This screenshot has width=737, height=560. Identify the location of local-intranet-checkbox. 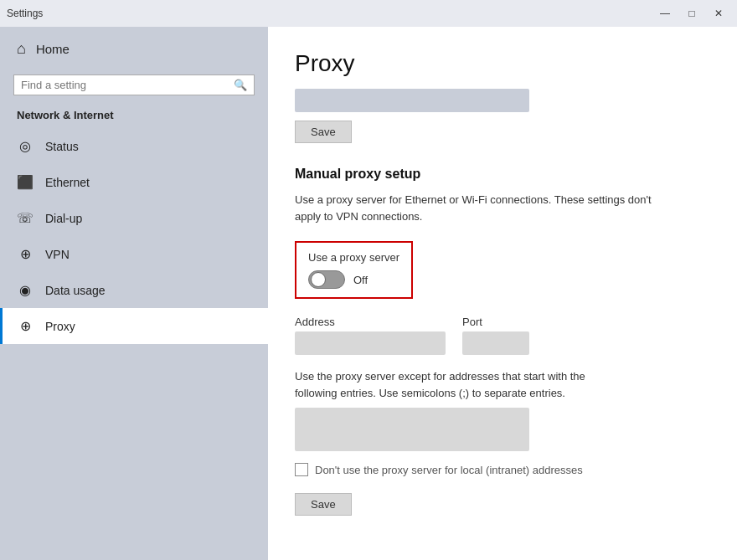
(302, 470).